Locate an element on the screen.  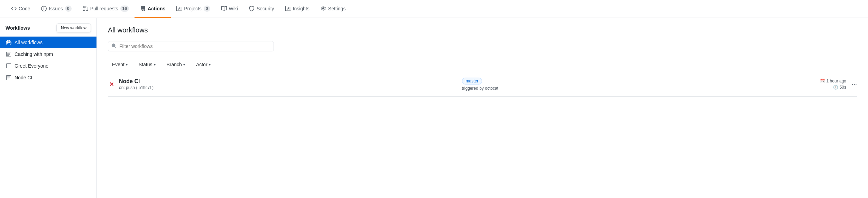
workflow-name: Node CI is located at coordinates (290, 81).